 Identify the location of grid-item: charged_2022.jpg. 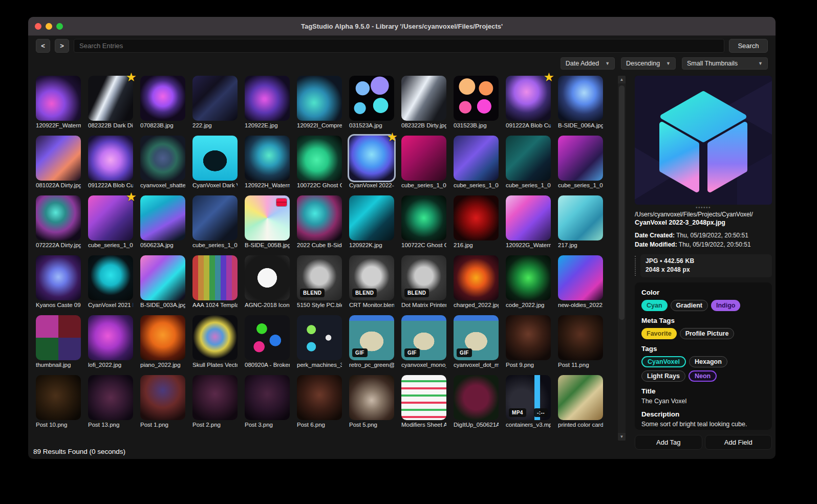
(476, 281).